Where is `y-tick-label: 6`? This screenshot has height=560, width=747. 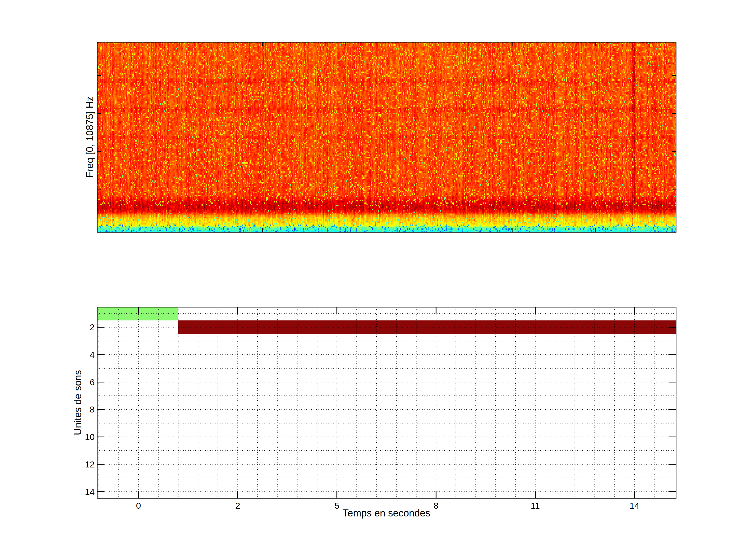 y-tick-label: 6 is located at coordinates (92, 382).